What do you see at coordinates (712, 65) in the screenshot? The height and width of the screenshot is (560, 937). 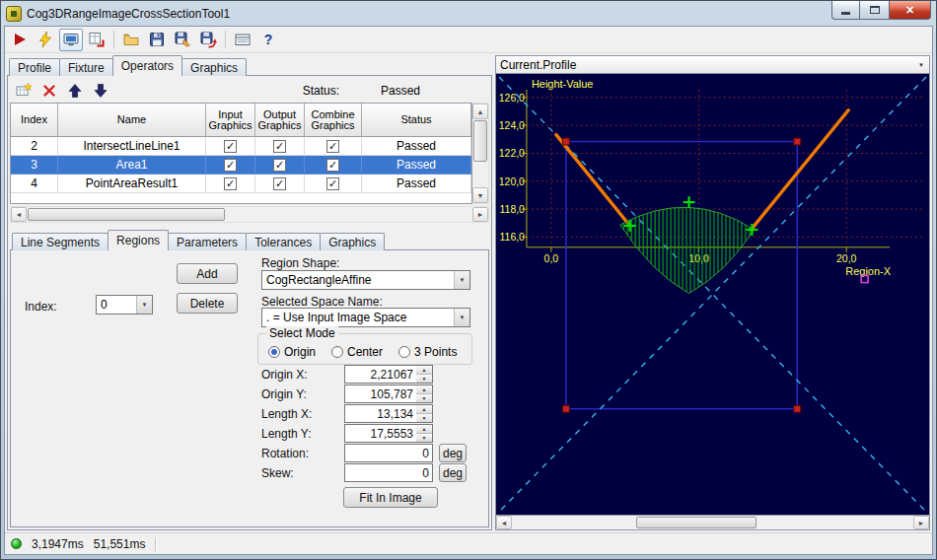 I see `display-source-combo: Current.Profile ▼` at bounding box center [712, 65].